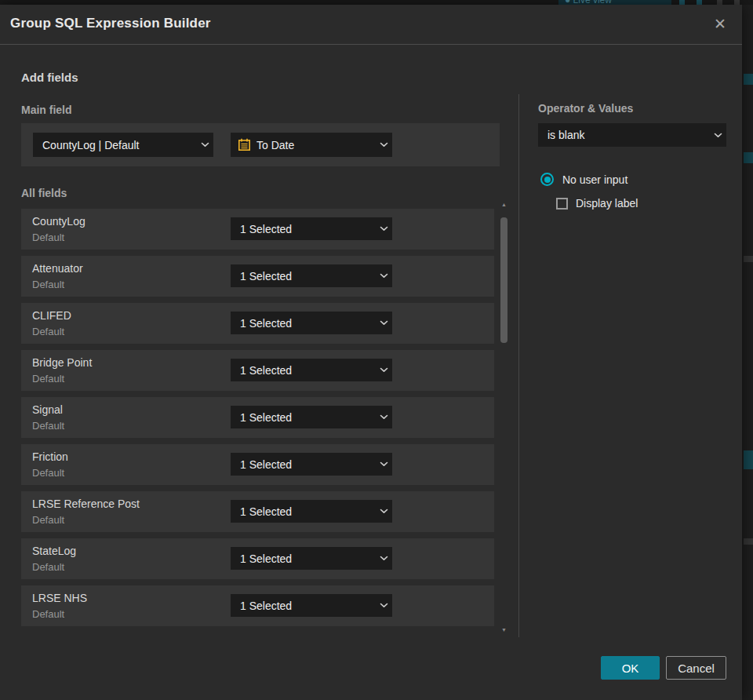 The height and width of the screenshot is (700, 753). Describe the element at coordinates (257, 370) in the screenshot. I see `field-row: Bridge Point Default 1 Selected` at that location.